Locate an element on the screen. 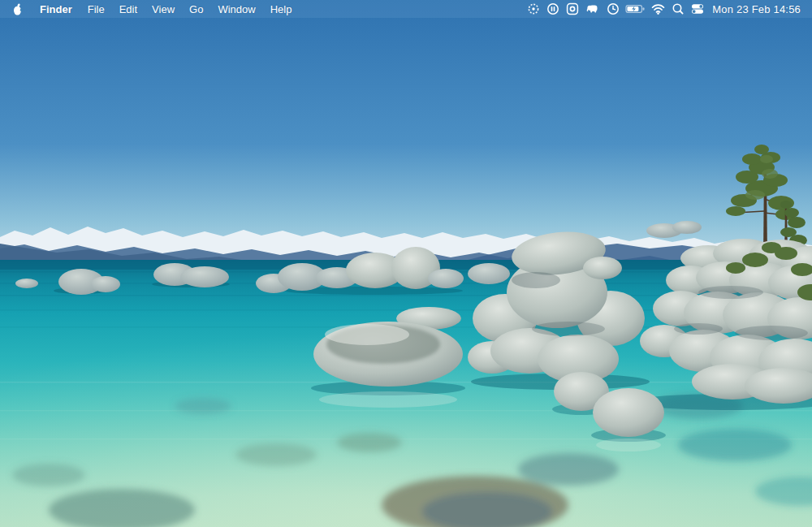 The image size is (812, 527). control-center-icon is located at coordinates (698, 9).